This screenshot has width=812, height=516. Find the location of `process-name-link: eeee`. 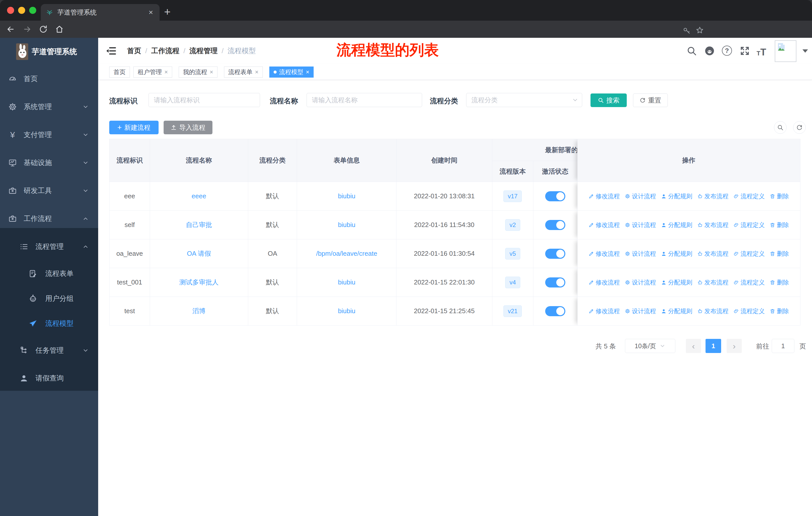

process-name-link: eeee is located at coordinates (199, 196).